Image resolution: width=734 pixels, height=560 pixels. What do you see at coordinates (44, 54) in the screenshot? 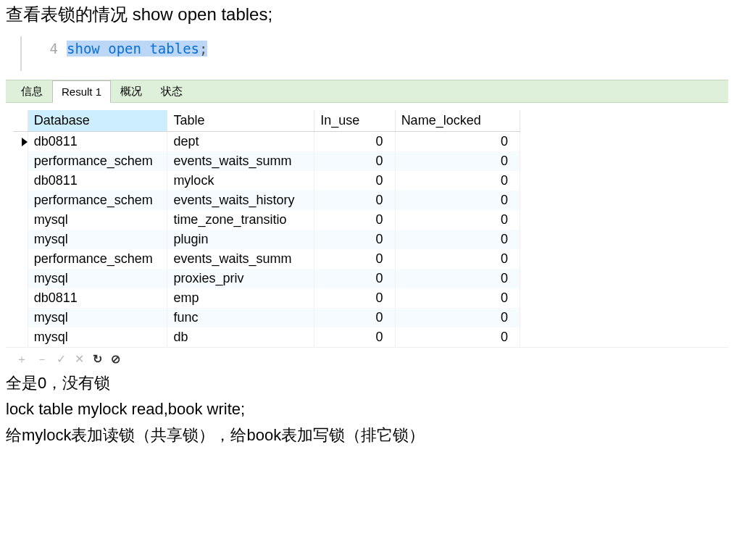
I see `code-gutter: 4` at bounding box center [44, 54].